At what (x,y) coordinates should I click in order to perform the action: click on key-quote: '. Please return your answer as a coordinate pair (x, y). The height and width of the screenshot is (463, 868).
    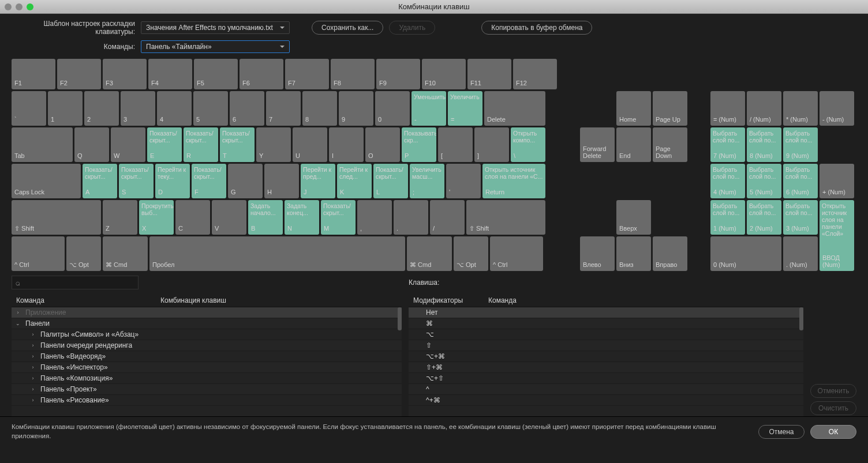
    Looking at the image, I should click on (463, 181).